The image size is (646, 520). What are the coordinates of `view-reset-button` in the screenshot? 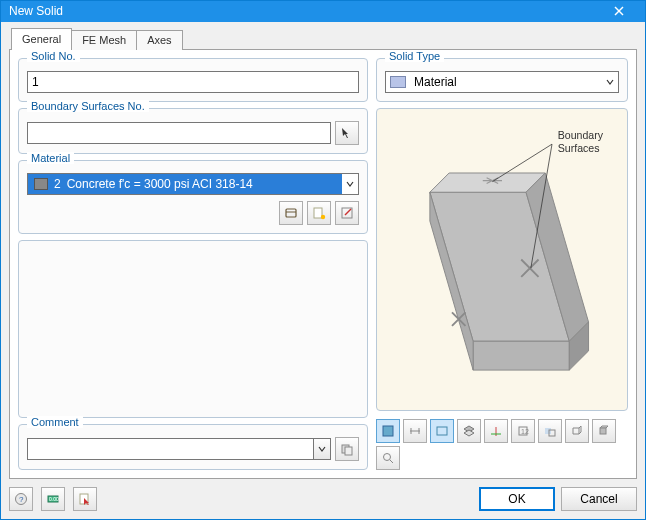 It's located at (388, 431).